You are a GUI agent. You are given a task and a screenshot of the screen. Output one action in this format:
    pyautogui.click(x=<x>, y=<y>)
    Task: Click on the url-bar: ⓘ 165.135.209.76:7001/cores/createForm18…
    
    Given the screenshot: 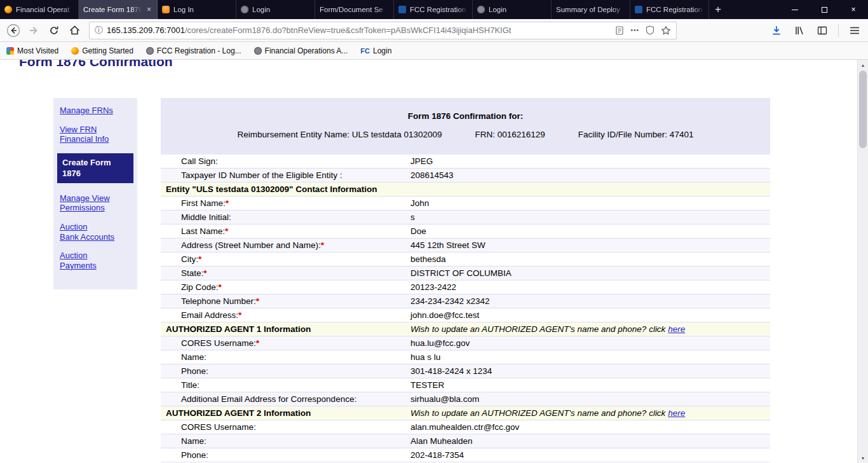 What is the action you would take?
    pyautogui.click(x=383, y=31)
    